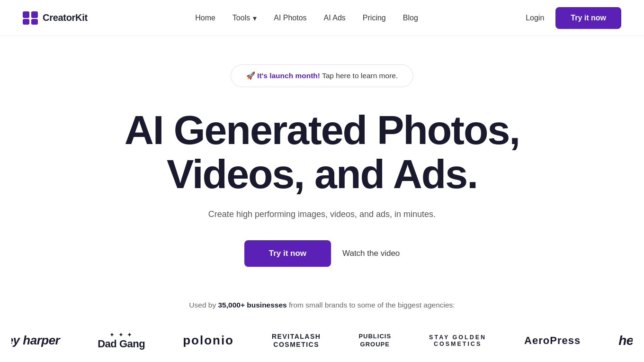 The width and height of the screenshot is (644, 362). What do you see at coordinates (371, 253) in the screenshot?
I see `watch-video-label: Watch the video` at bounding box center [371, 253].